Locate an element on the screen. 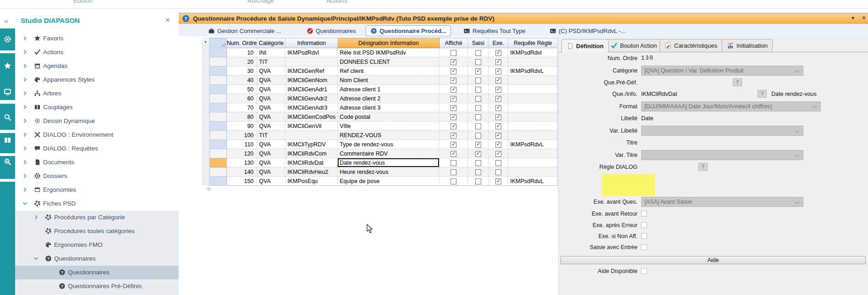 The width and height of the screenshot is (868, 295). cell-info: IKMCliTypRDV is located at coordinates (312, 145).